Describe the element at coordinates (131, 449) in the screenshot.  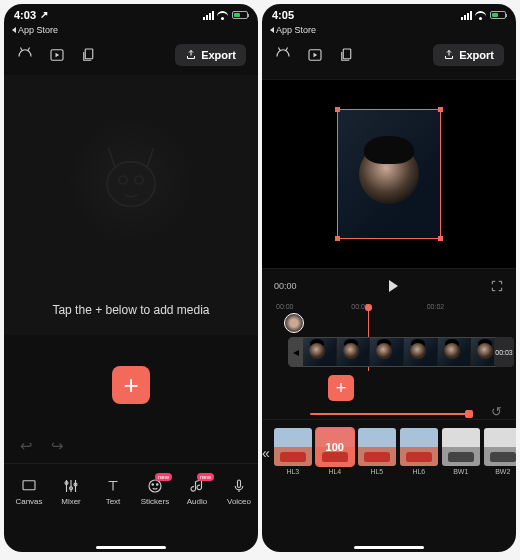
I see `undo-redo-row: ↩ ↪` at that location.